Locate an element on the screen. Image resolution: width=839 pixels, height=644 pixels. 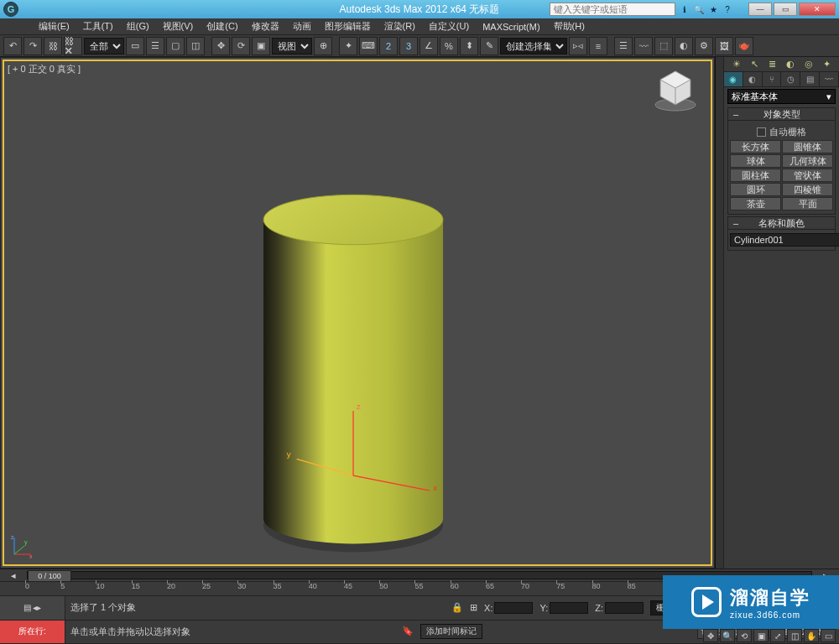
select-manipulate-button: ✦ is located at coordinates (348, 46).